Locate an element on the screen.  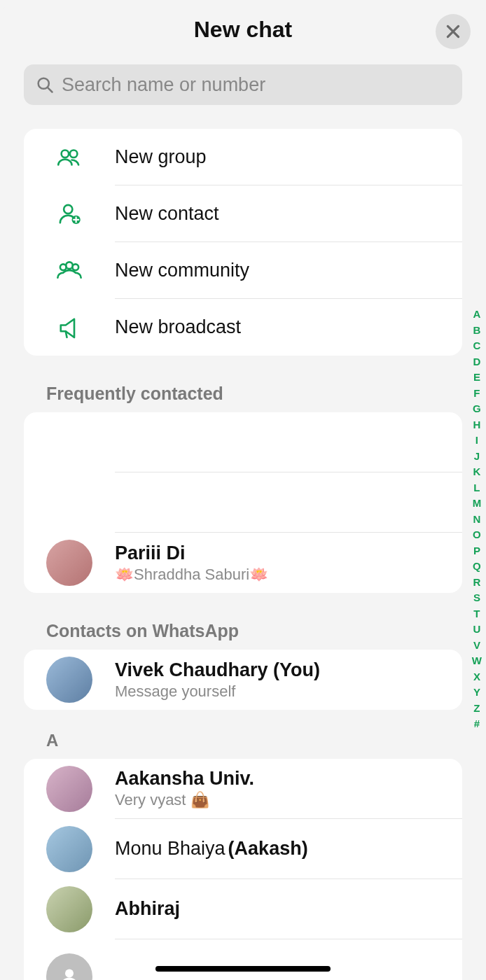
close-icon is located at coordinates (453, 31).